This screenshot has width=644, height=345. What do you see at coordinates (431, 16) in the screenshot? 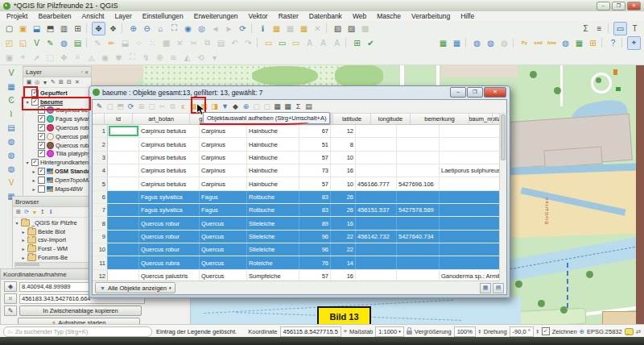
I see `menu-verarbeitung: Verarbeitung` at bounding box center [431, 16].